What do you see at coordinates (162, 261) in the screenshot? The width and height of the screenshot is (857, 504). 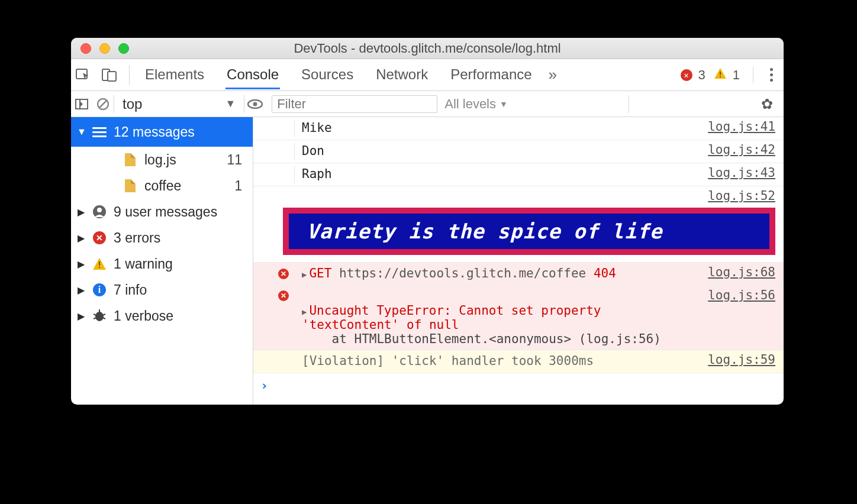 I see `console-sidebar: ▼ 12 messages ▶ log.js 11 ▶ coffee 1 ▶` at bounding box center [162, 261].